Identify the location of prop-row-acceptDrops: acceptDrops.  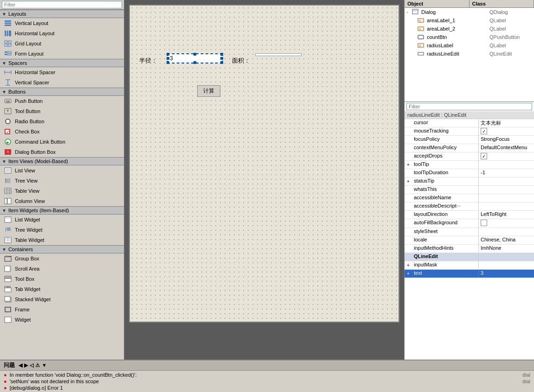
(470, 157).